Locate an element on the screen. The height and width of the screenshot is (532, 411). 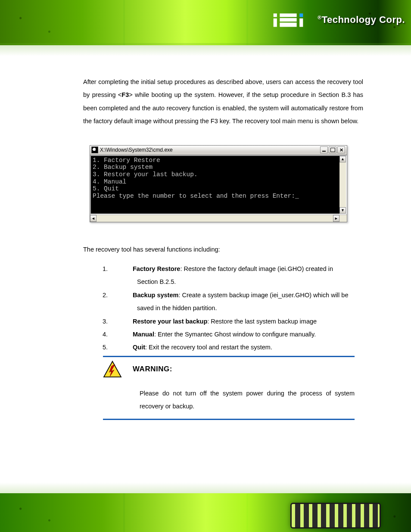
warning-icon is located at coordinates (112, 369).